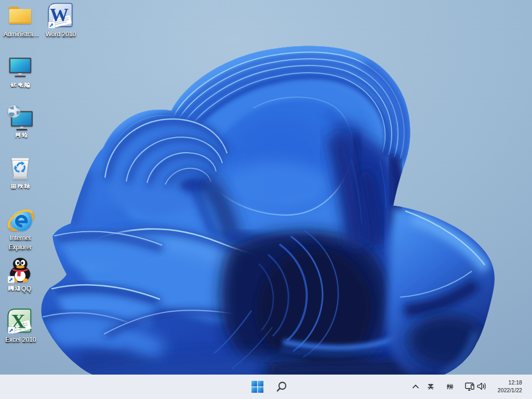 This screenshot has height=399, width=532. Describe the element at coordinates (26, 289) in the screenshot. I see `svg-text: QQ` at that location.